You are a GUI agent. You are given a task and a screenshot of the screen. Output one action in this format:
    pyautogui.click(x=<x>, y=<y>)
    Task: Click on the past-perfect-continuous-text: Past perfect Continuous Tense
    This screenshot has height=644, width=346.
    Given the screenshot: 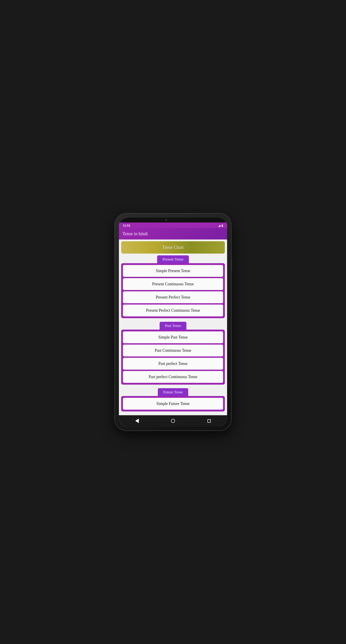 What is the action you would take?
    pyautogui.click(x=173, y=377)
    